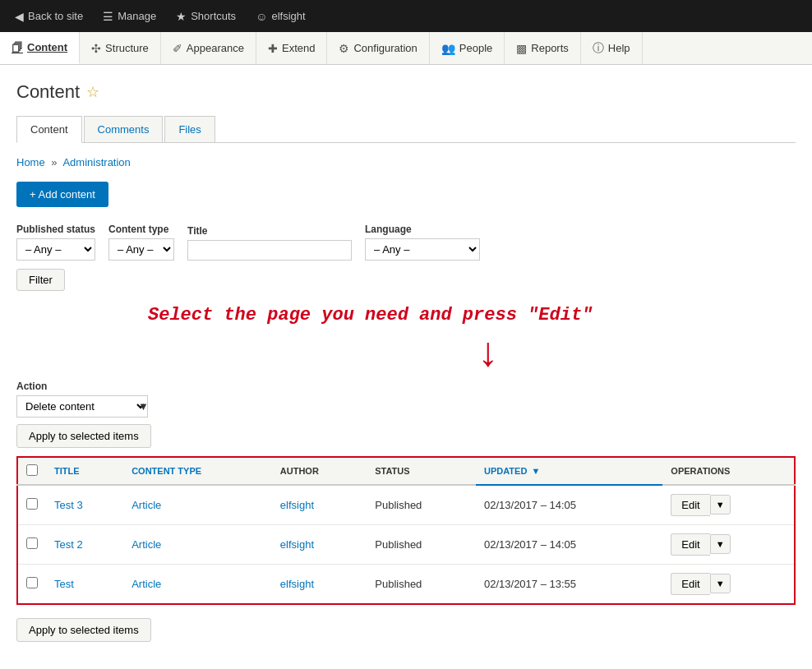  What do you see at coordinates (123, 129) in the screenshot?
I see `tab-comments: Comments` at bounding box center [123, 129].